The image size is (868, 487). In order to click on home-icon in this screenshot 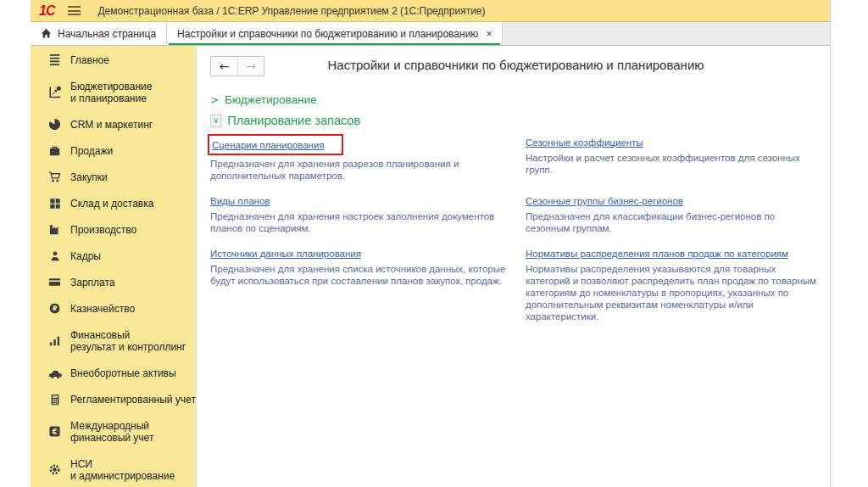, I will do `click(46, 34)`.